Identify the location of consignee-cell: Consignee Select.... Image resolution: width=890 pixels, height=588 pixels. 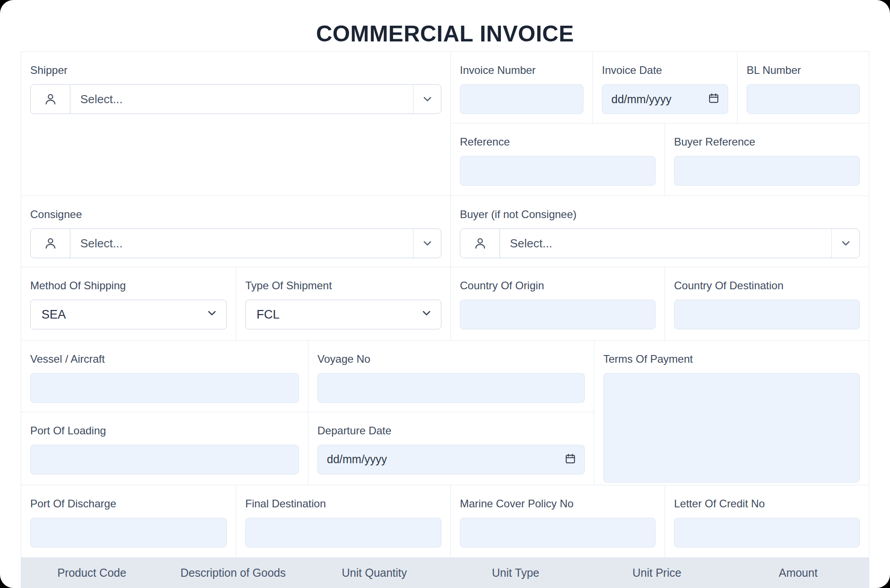
(236, 232).